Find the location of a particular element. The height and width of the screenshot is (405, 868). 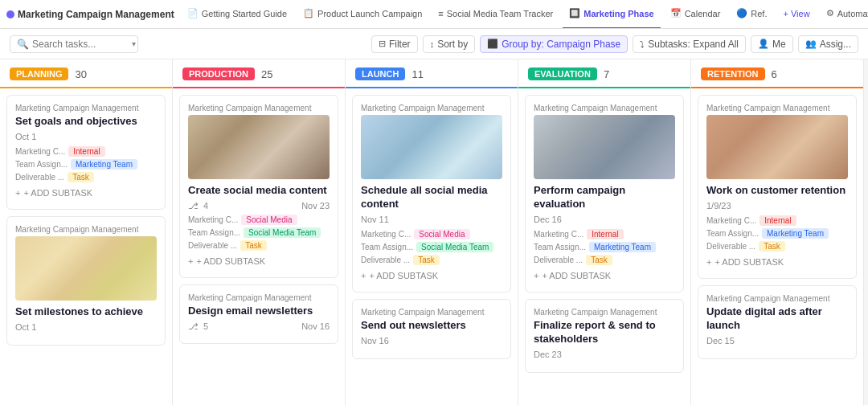

toolbar-actions: ⊟ Filter ↕ Sort by ⬛ Group by: Campaign … is located at coordinates (615, 44).